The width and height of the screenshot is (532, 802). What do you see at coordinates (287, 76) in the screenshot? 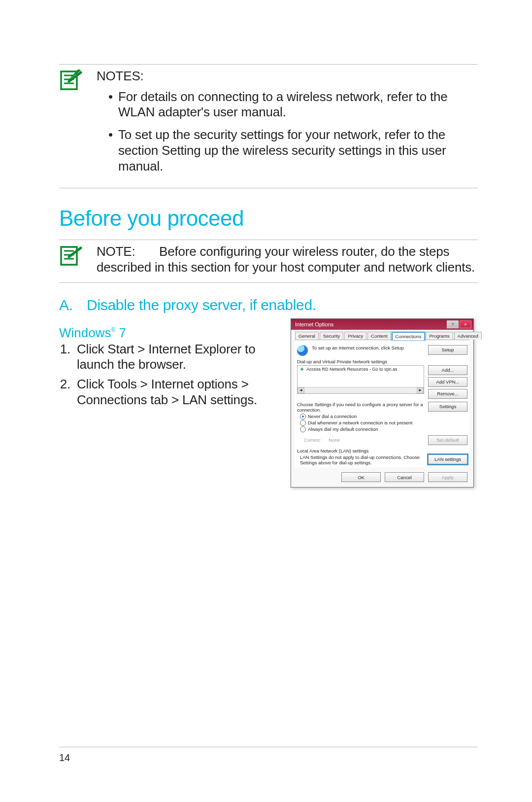
I see `notes-label: NOTES:` at bounding box center [287, 76].